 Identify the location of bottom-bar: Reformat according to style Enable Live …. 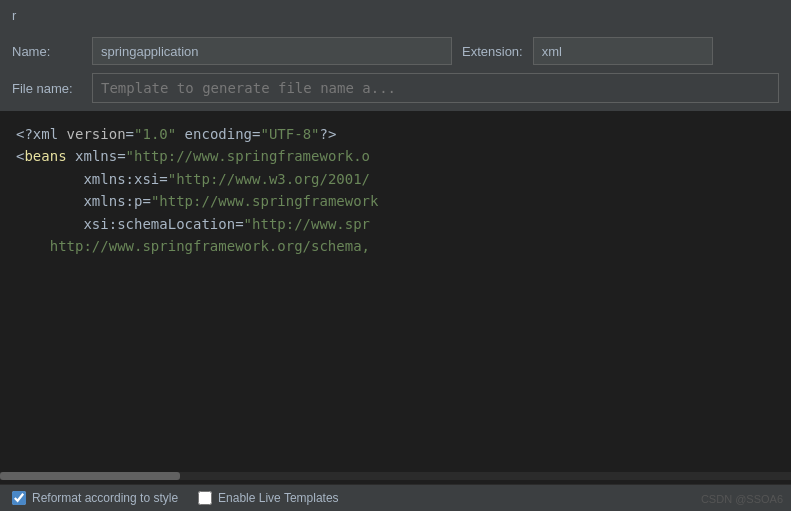
(396, 498).